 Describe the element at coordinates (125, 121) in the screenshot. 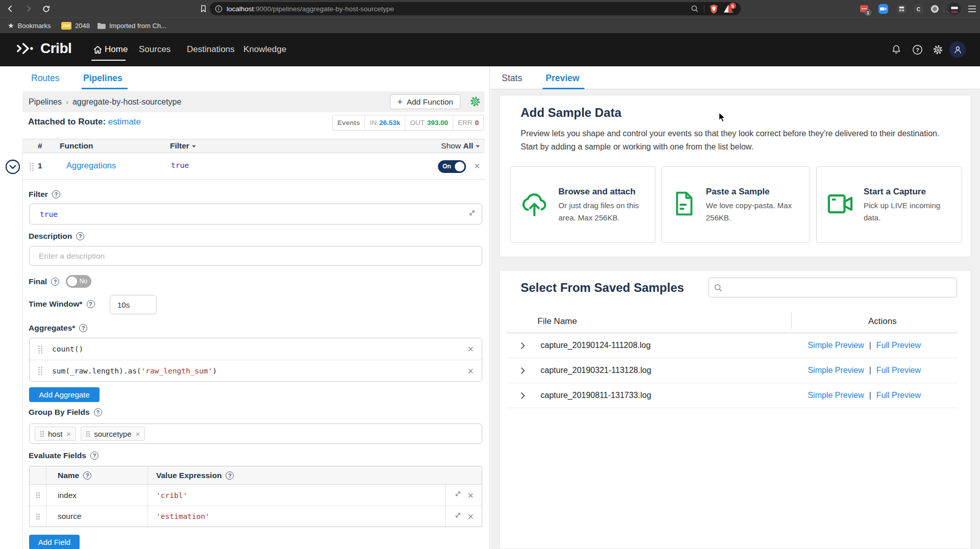

I see `route-link: estimate` at that location.